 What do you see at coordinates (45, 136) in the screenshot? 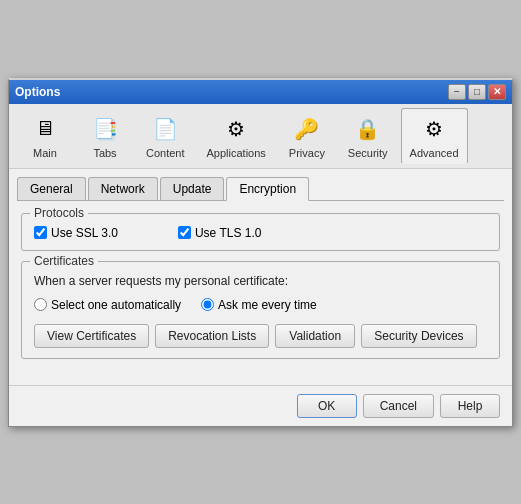
I see `toolbar-main: Main` at bounding box center [45, 136].